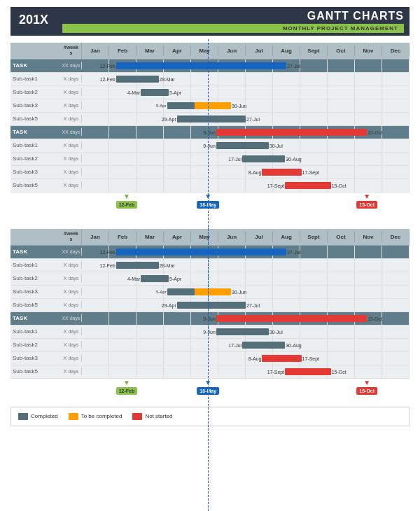 Image resolution: width=420 pixels, height=511 pixels. Describe the element at coordinates (71, 358) in the screenshot. I see `subtask2-2-3-days: X days` at that location.